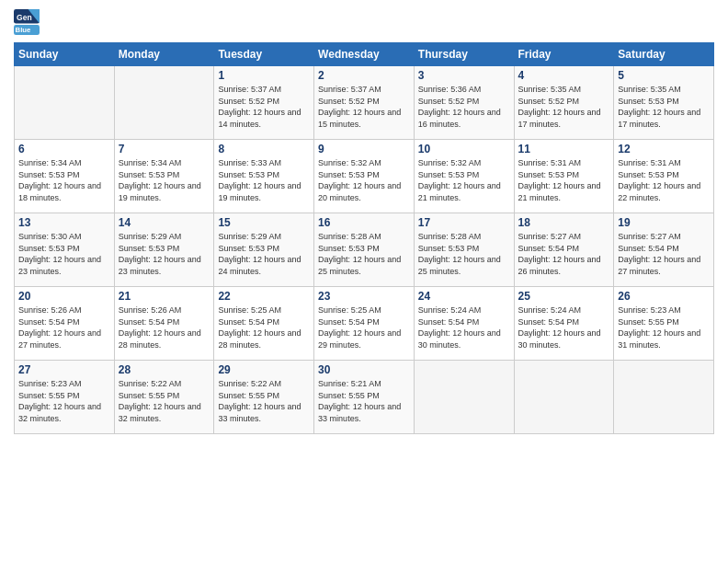 Image resolution: width=728 pixels, height=563 pixels. What do you see at coordinates (364, 339) in the screenshot?
I see `daylight-text: Daylight: 12 hours and 29 minutes.` at bounding box center [364, 339].